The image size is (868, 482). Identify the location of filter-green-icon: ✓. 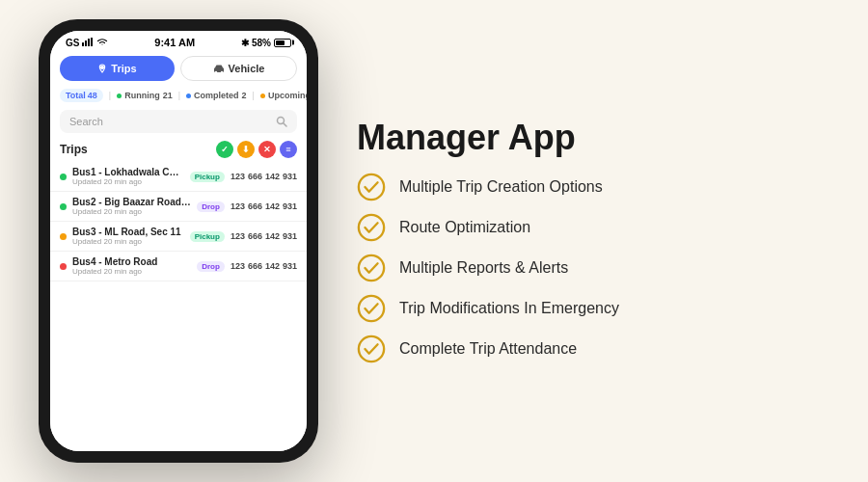
(225, 149).